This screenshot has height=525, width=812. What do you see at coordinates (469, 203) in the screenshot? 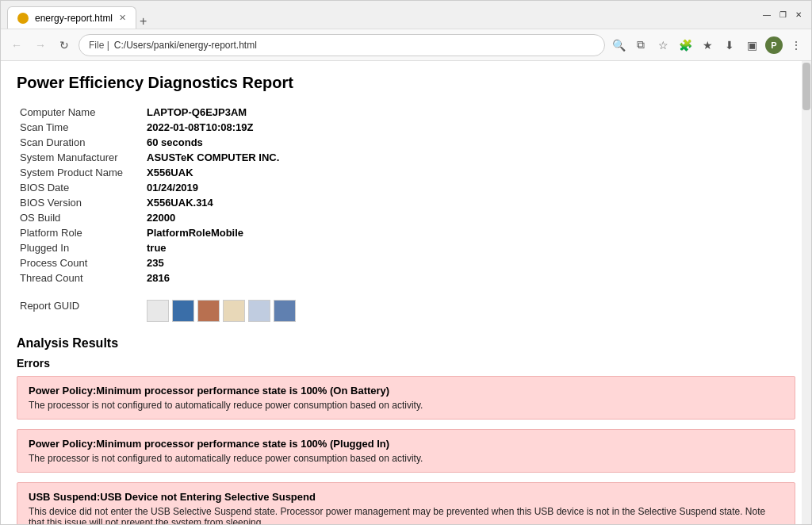
I see `field-value: X556UAK.314` at bounding box center [469, 203].